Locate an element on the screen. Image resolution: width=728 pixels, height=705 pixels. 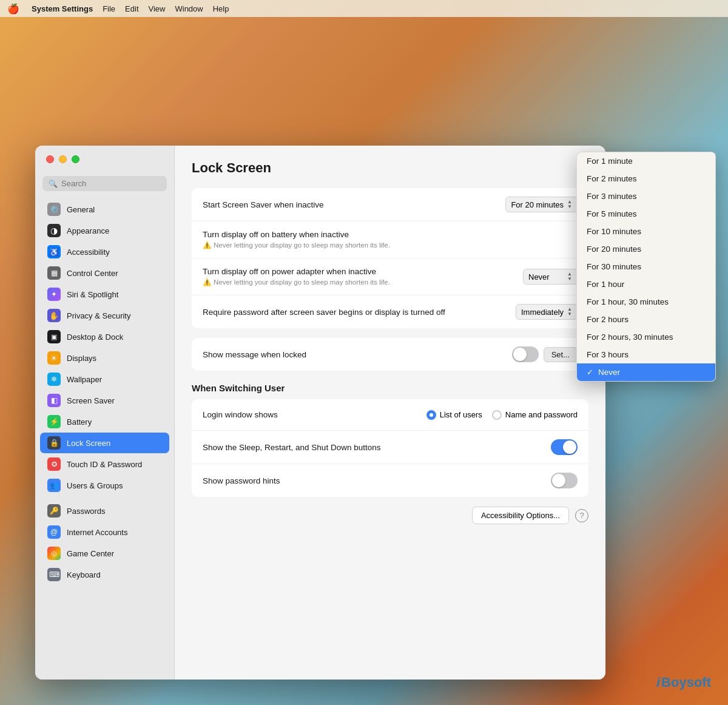
internet-label: Internet Accounts is located at coordinates (97, 533).